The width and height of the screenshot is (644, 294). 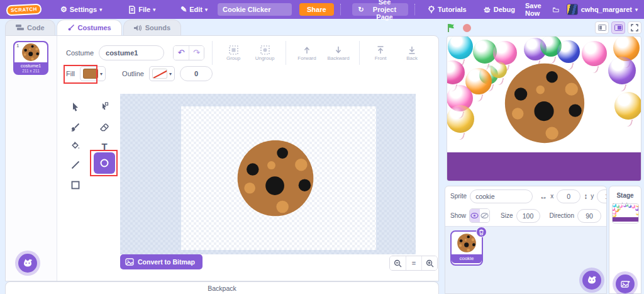 What do you see at coordinates (592, 280) in the screenshot?
I see `add-sprite-button` at bounding box center [592, 280].